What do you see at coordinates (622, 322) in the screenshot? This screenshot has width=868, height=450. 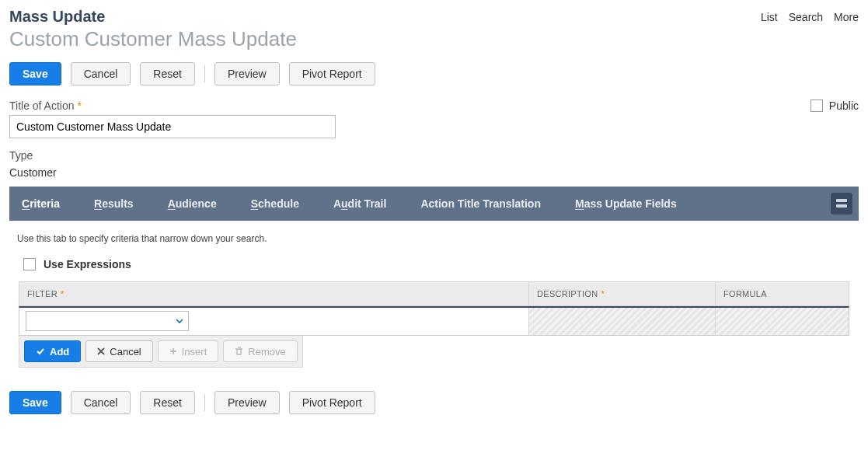 I see `description-cell` at bounding box center [622, 322].